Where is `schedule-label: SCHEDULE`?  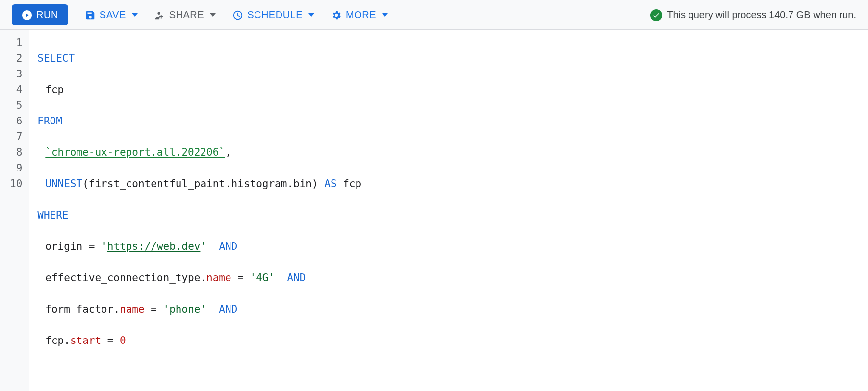
schedule-label: SCHEDULE is located at coordinates (275, 15).